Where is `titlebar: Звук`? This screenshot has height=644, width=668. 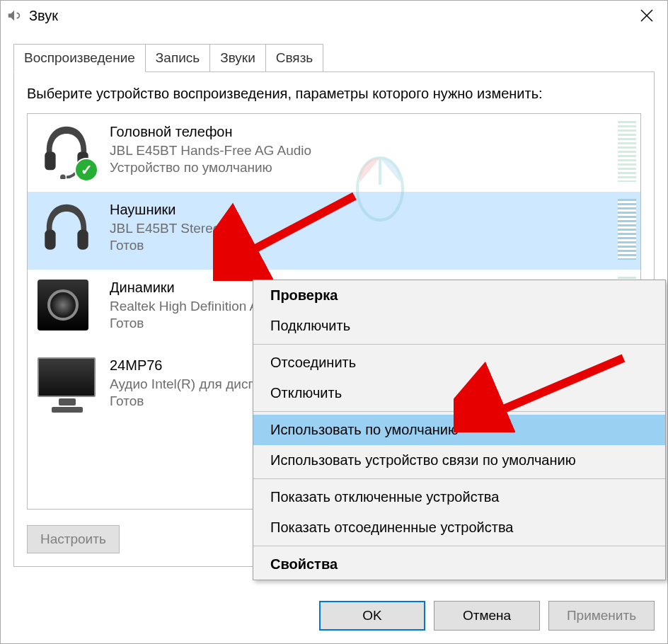
titlebar: Звук is located at coordinates (334, 16).